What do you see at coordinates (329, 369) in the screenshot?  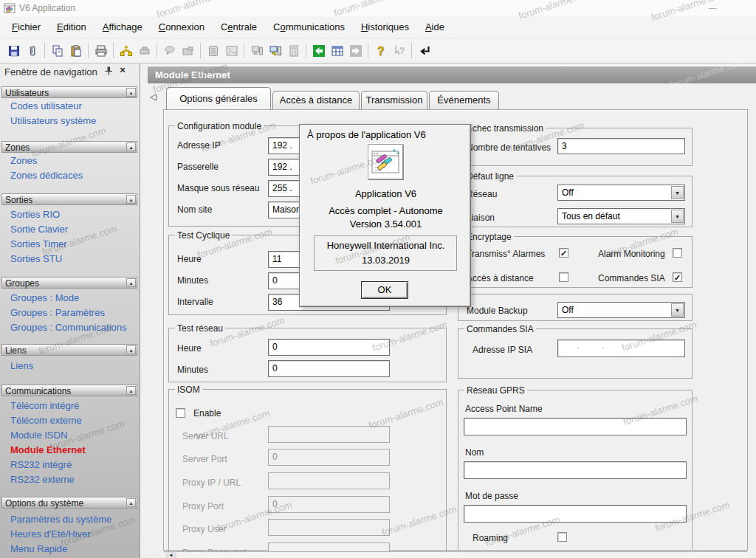 I see `tr-minutes-field: 0` at bounding box center [329, 369].